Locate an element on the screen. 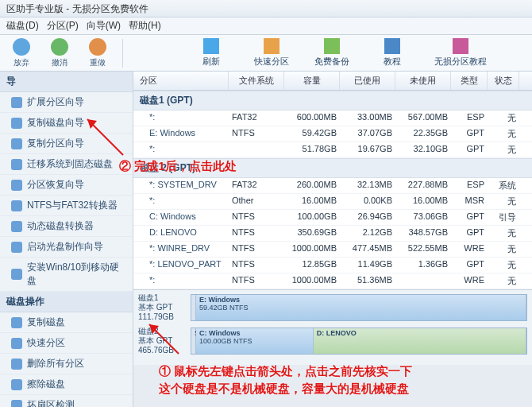  disk-map-area: 磁盘1基本 GPT111.79GB E: Windows59.42GB NTFS… is located at coordinates (333, 328).